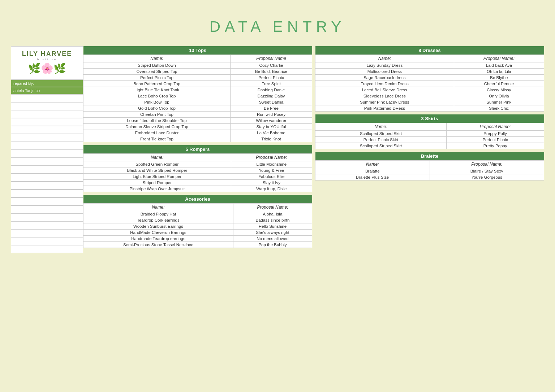 The image size is (555, 392). I want to click on rompers-col2: Proposal Name:, so click(271, 157).